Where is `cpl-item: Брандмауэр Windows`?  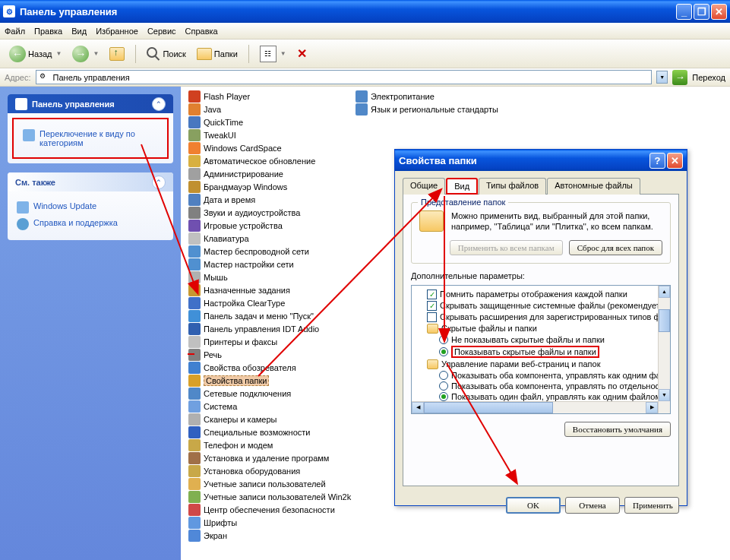
cpl-item: Брандмауэр Windows is located at coordinates (270, 187).